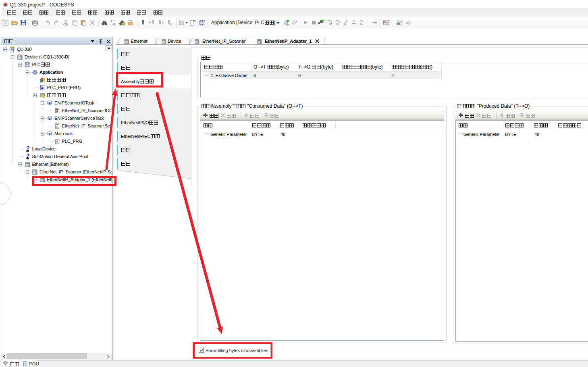  Describe the element at coordinates (289, 41) in the screenshot. I see `svg-text: EtherNetIP_Adapter_1` at that location.